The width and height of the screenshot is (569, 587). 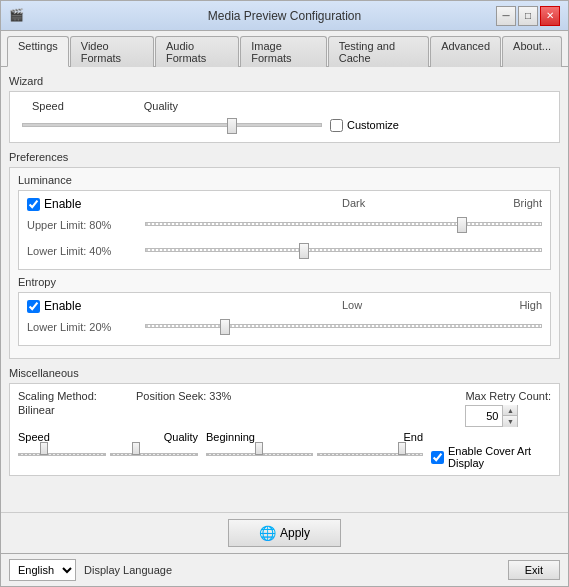 What do you see at coordinates (172, 125) in the screenshot?
I see `wizard-slider-container` at bounding box center [172, 125].